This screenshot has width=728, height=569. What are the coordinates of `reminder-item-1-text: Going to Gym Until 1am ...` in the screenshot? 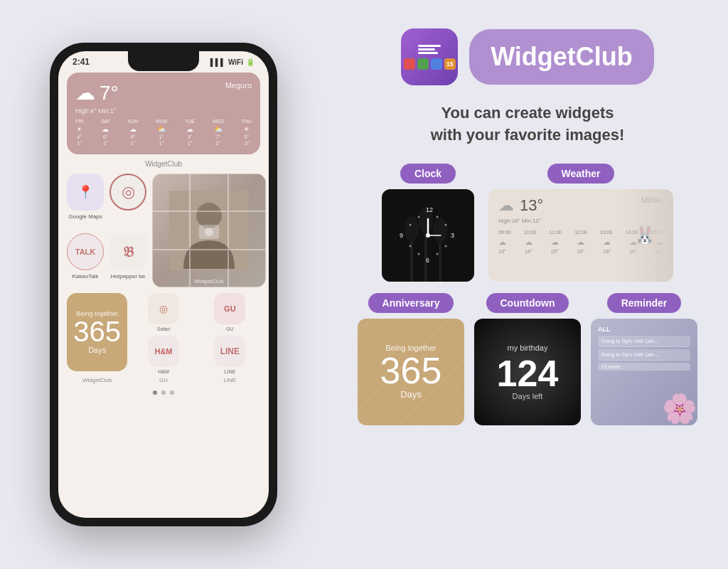 It's located at (631, 341).